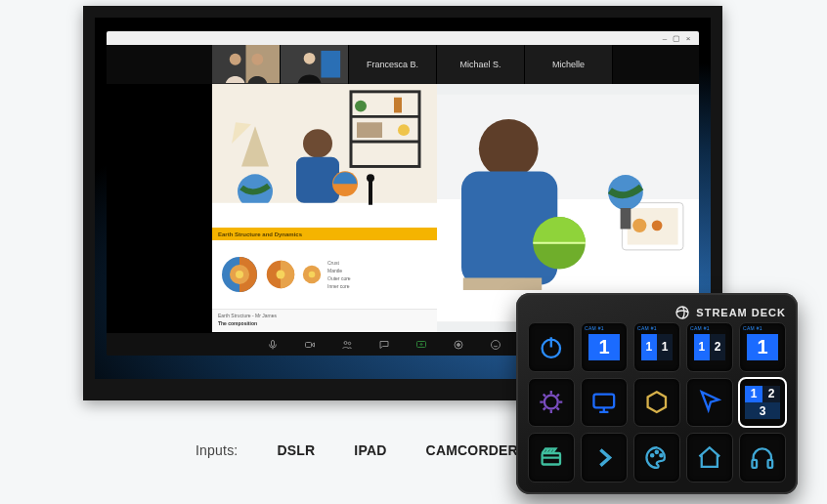  Describe the element at coordinates (688, 38) in the screenshot. I see `window-close-button: ×` at that location.